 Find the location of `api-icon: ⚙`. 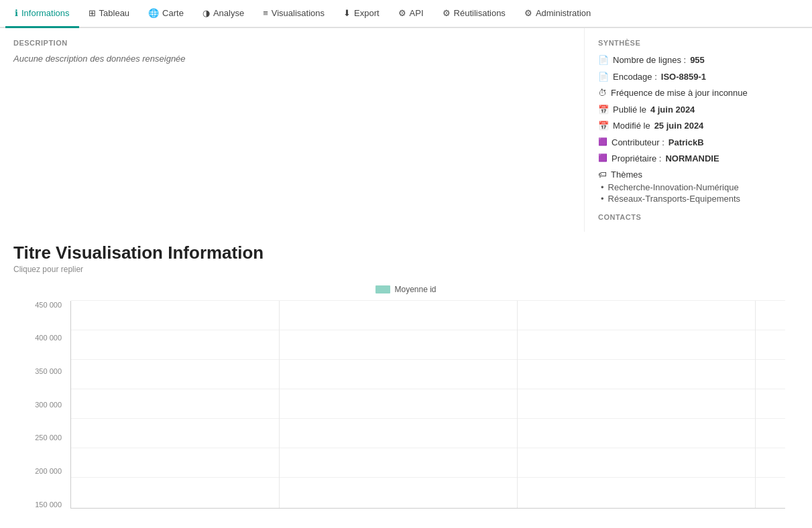

api-icon: ⚙ is located at coordinates (402, 13).